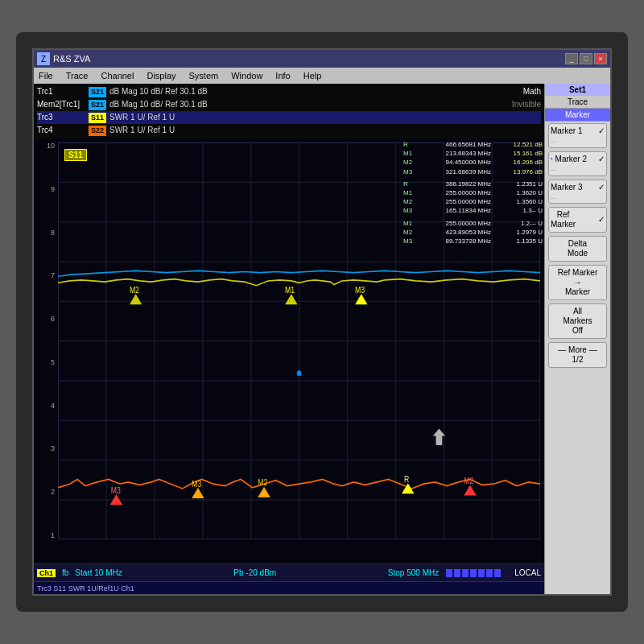 This screenshot has height=644, width=644. What do you see at coordinates (578, 282) in the screenshot?
I see `ref-to-marker-label: Ref Marker→Marker` at bounding box center [578, 282].